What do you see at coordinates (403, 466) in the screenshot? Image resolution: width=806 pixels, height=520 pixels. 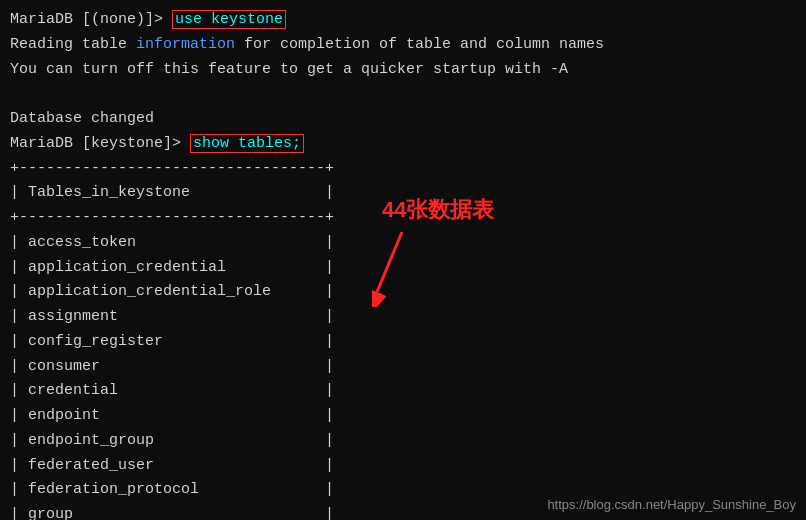 I see `table-row: | federated_user |` at bounding box center [403, 466].